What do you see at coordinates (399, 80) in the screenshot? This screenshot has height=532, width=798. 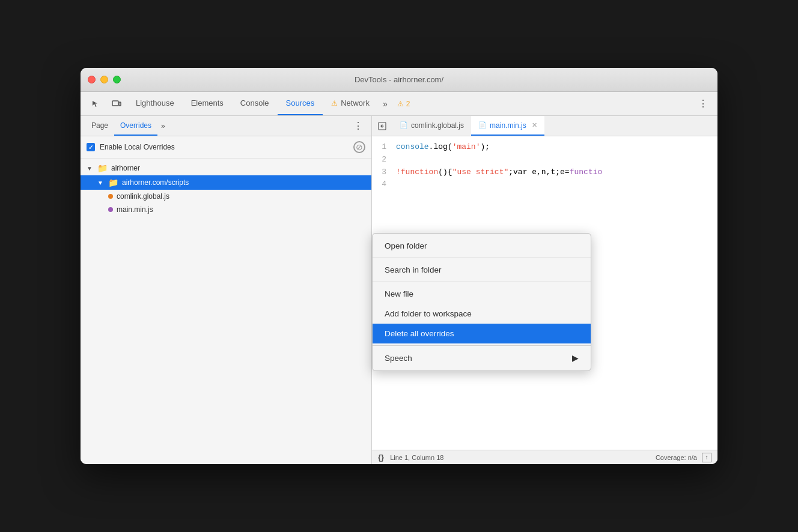 I see `title-bar: DevTools - airhorner.com/` at bounding box center [399, 80].